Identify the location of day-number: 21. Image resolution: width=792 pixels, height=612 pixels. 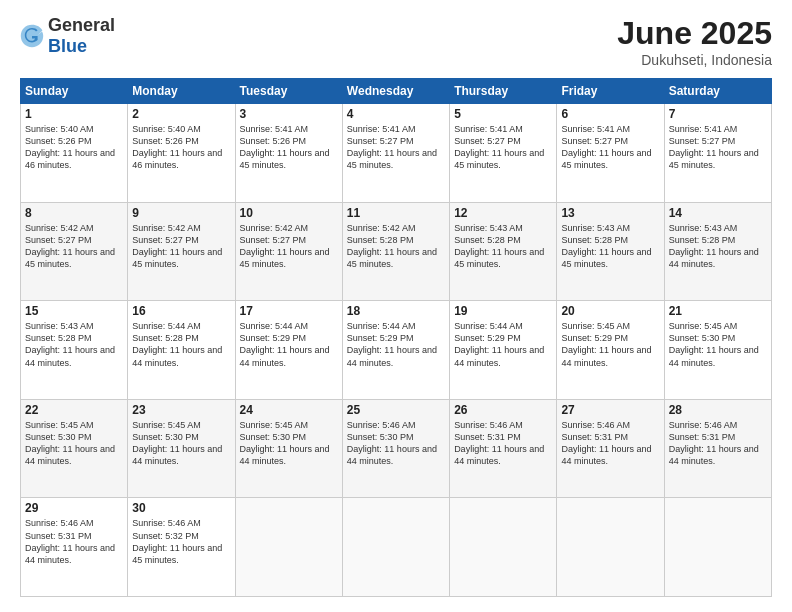
(718, 311).